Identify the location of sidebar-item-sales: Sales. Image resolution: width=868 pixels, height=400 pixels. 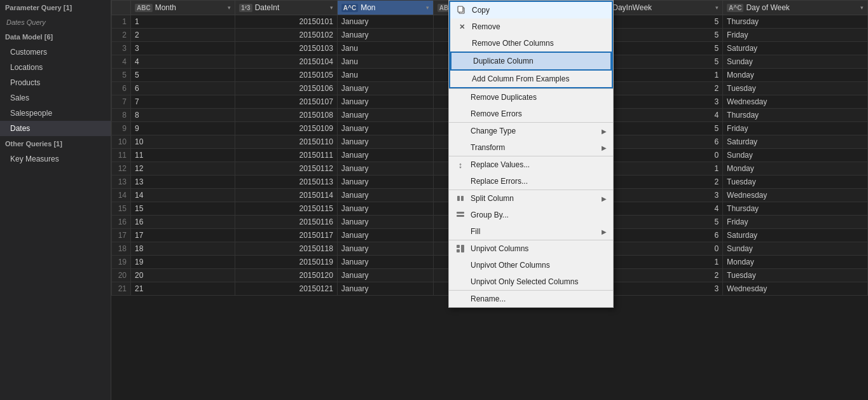
(55, 98).